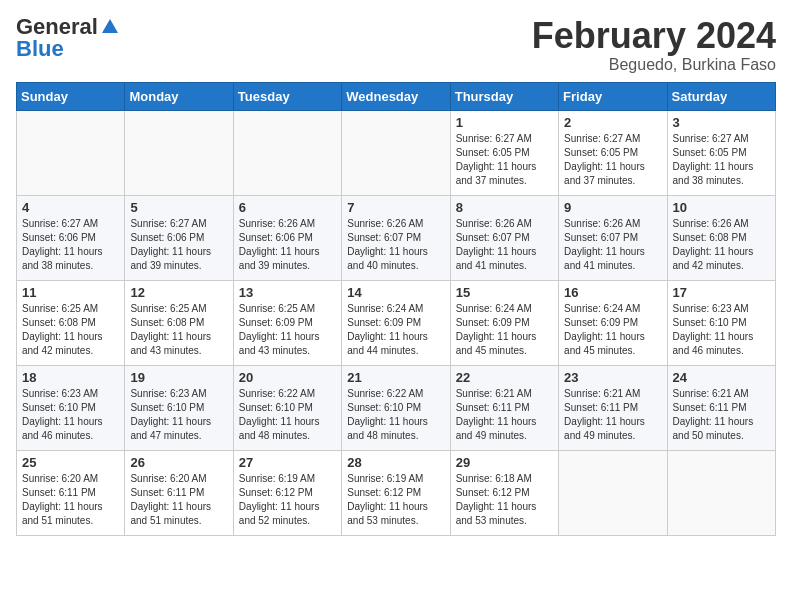 The height and width of the screenshot is (612, 792). What do you see at coordinates (70, 292) in the screenshot?
I see `day-number: 11` at bounding box center [70, 292].